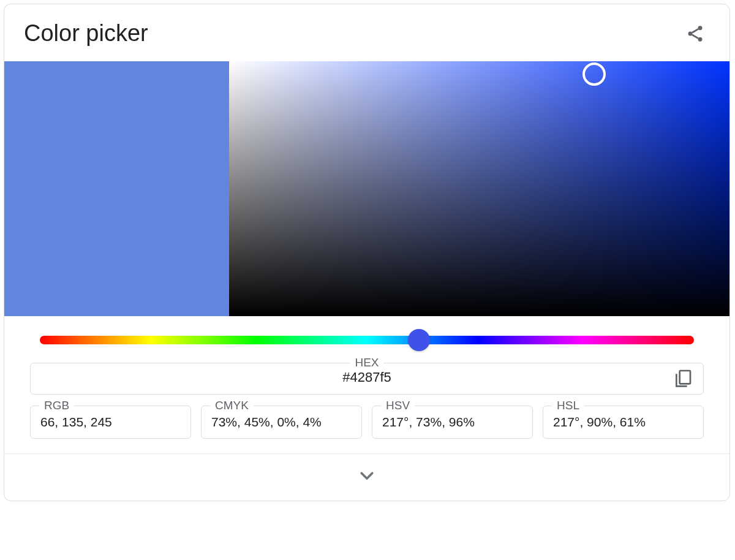 This screenshot has height=560, width=735. Describe the element at coordinates (599, 422) in the screenshot. I see `hsl-value: 217°, 90%, 61%` at that location.